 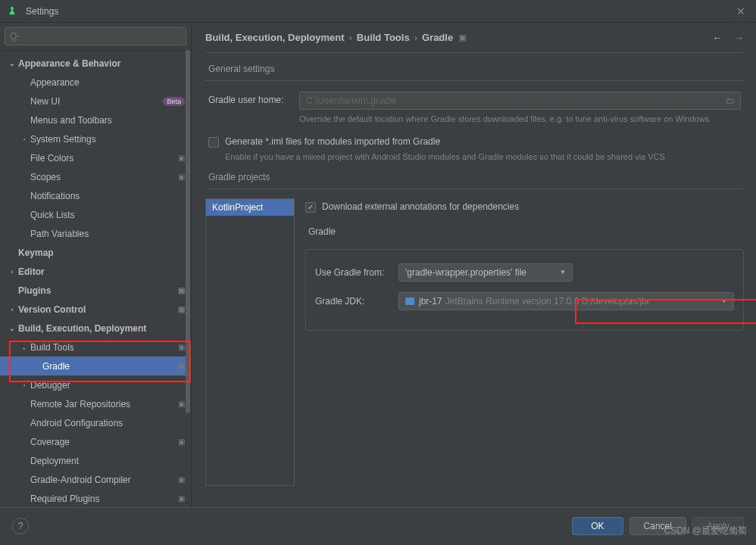 I want to click on tree-item-editor: ›Editor, so click(x=95, y=271).